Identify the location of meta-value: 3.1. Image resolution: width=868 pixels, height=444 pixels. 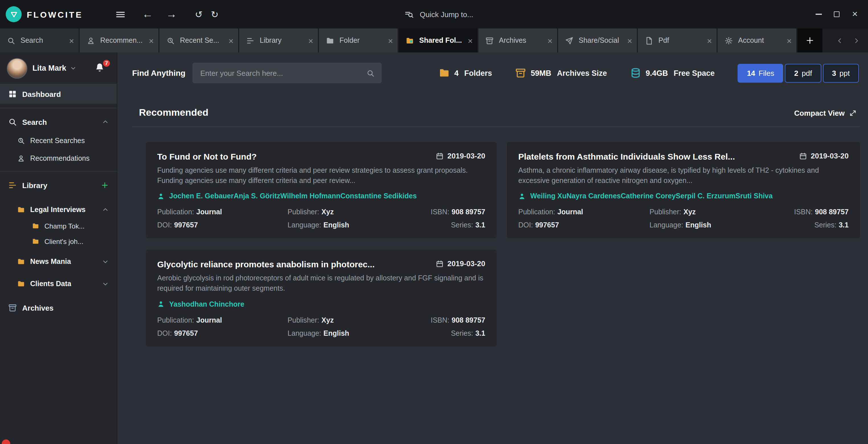
(480, 225).